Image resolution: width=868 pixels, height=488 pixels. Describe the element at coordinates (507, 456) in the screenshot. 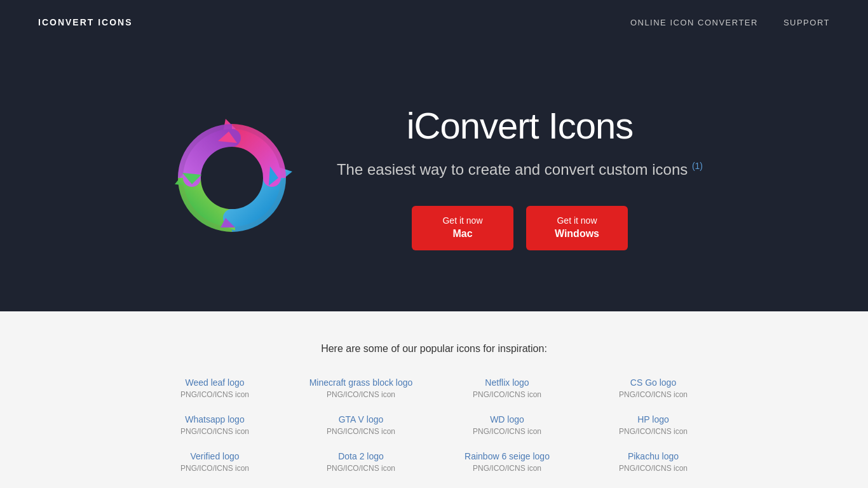

I see `icon-name: Rainbow 6 seige logo` at that location.